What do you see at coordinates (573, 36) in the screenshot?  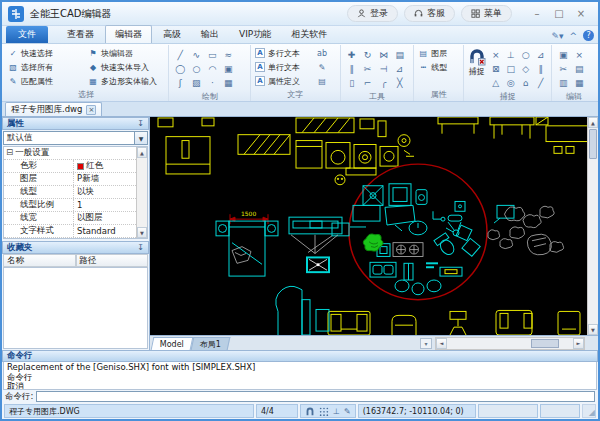 I see `collapse-ribbon-icon: ^` at bounding box center [573, 36].